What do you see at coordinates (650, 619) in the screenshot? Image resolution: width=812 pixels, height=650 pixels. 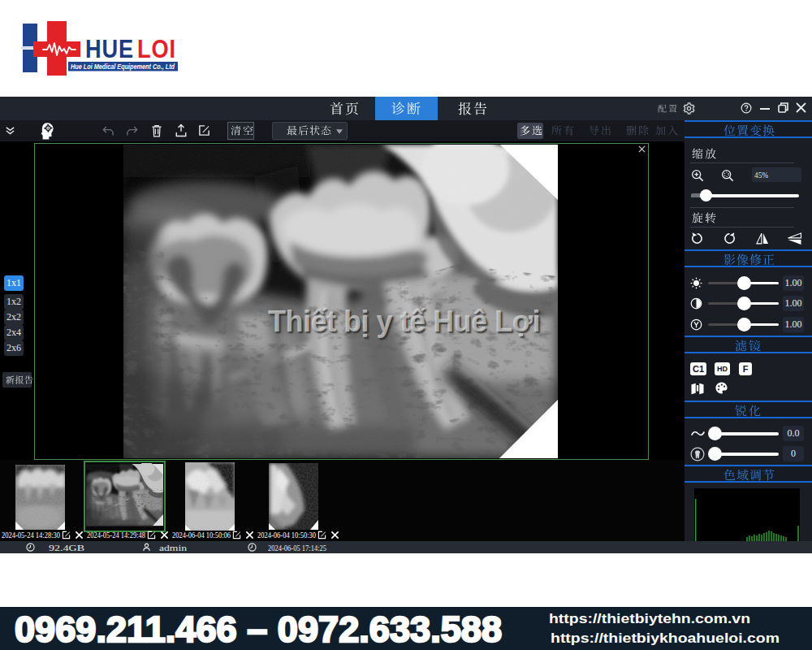 I see `svg-text: https://thietbiytehn.com.vn` at bounding box center [650, 619].